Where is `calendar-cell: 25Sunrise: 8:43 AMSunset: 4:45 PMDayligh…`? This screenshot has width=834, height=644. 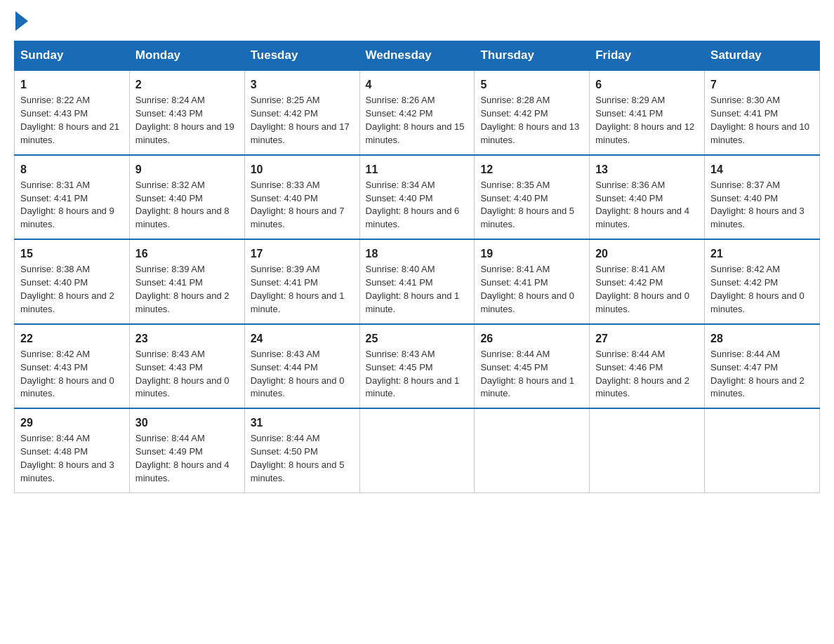 calendar-cell: 25Sunrise: 8:43 AMSunset: 4:45 PMDayligh… is located at coordinates (417, 366).